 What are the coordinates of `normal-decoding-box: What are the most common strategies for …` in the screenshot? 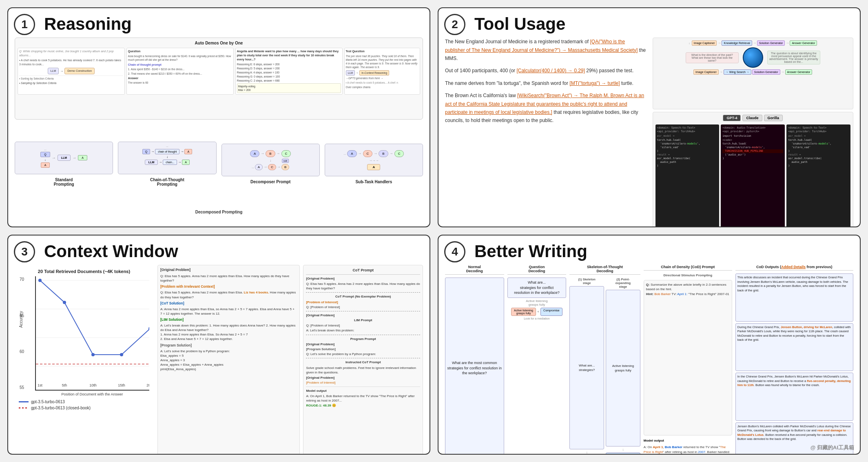 It's located at (475, 366).